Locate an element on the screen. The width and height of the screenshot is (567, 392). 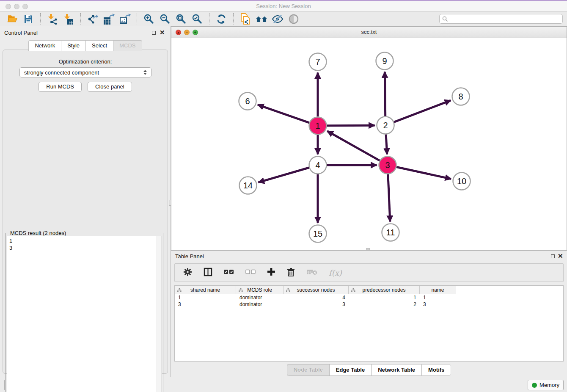
cell-name: 3 is located at coordinates (438, 304).